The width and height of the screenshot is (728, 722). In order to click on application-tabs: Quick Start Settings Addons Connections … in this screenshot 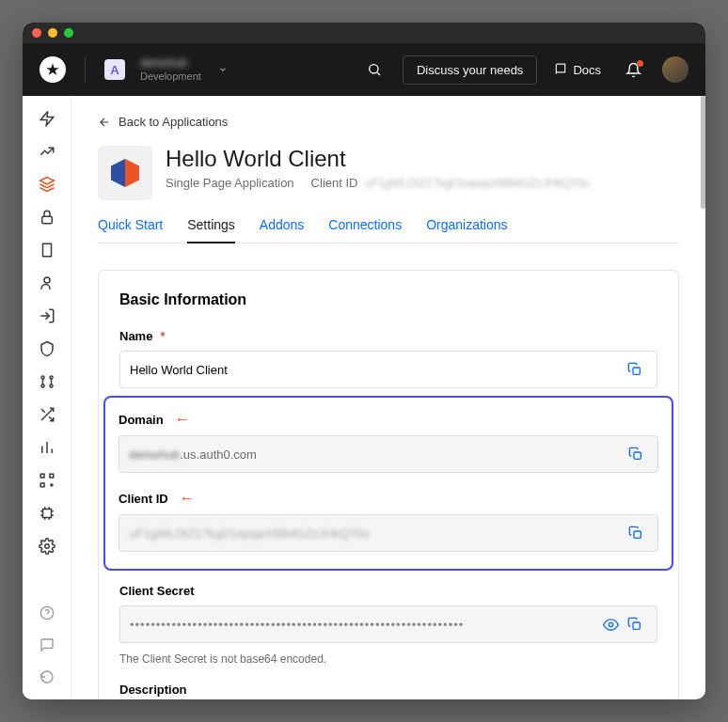, I will do `click(388, 230)`.